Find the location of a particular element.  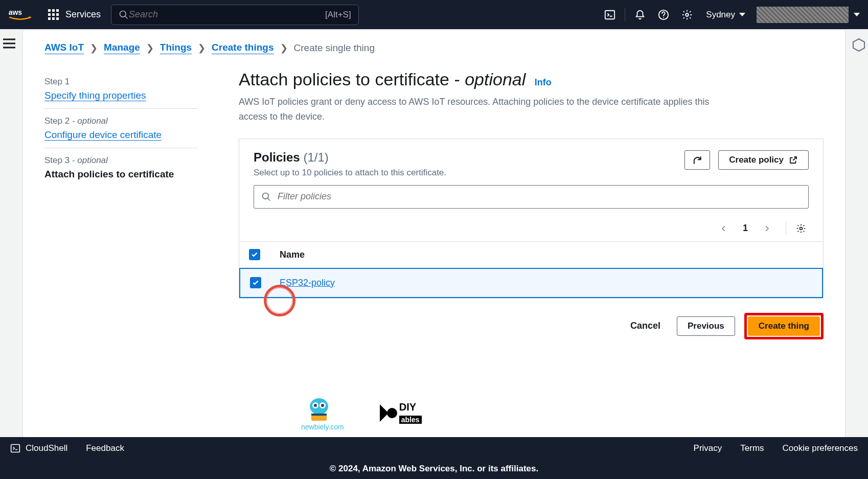

policy-name-link: ESP32-policy is located at coordinates (307, 283).